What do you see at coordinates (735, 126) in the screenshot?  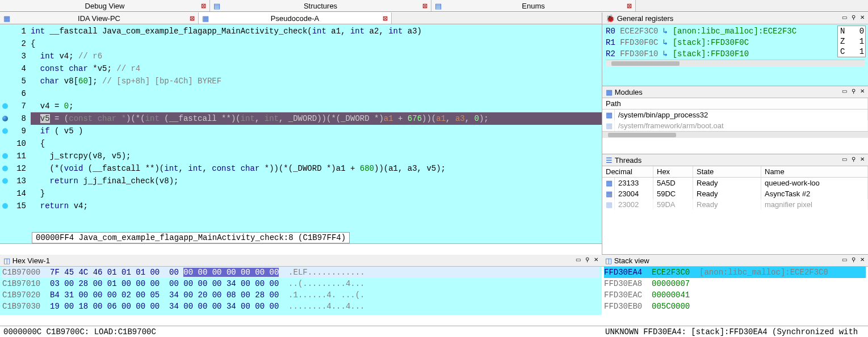 I see `table-row: ▦/system/framework/arm/boot.oat` at bounding box center [735, 126].